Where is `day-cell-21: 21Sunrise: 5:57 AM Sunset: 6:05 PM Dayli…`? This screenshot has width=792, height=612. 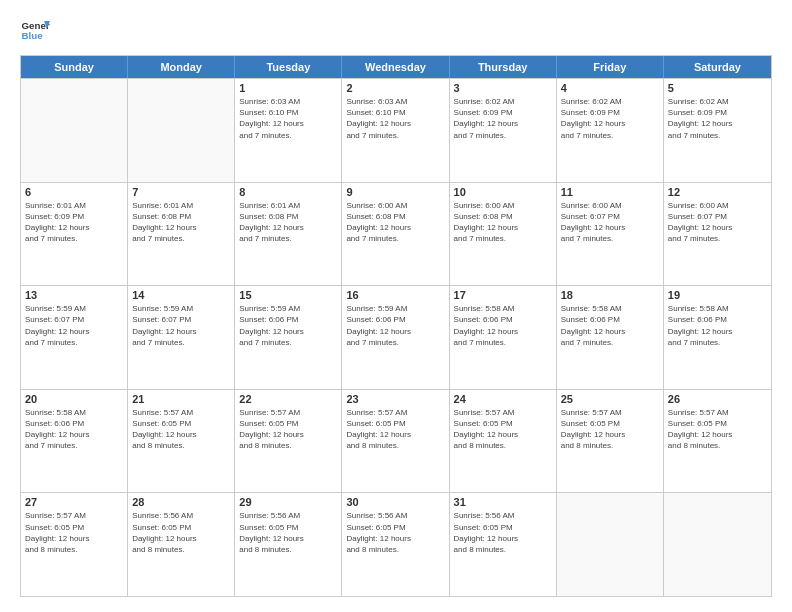
day-cell-21: 21Sunrise: 5:57 AM Sunset: 6:05 PM Dayli… is located at coordinates (182, 442).